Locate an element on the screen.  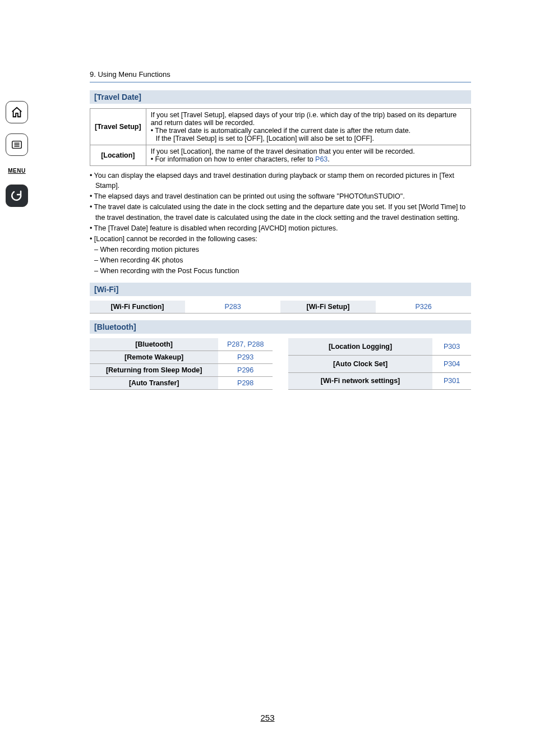
row-content: If you set [Location], the name of the t… is located at coordinates (308, 156).